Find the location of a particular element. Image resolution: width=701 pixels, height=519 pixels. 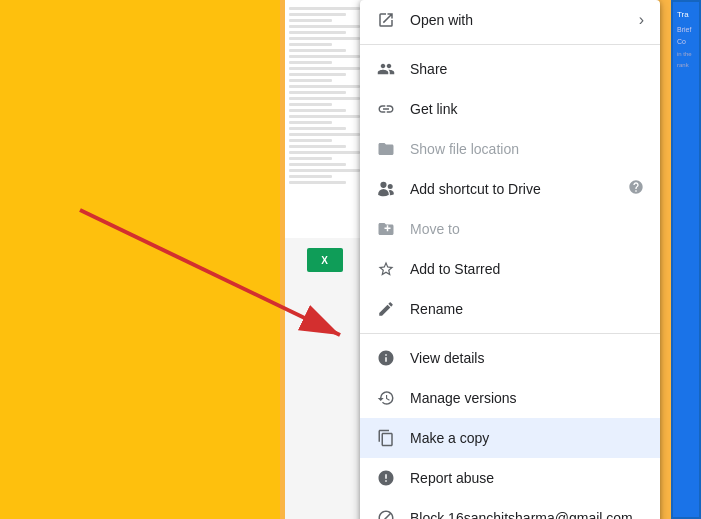

menu-item-open-with-label: Open with is located at coordinates (524, 20).